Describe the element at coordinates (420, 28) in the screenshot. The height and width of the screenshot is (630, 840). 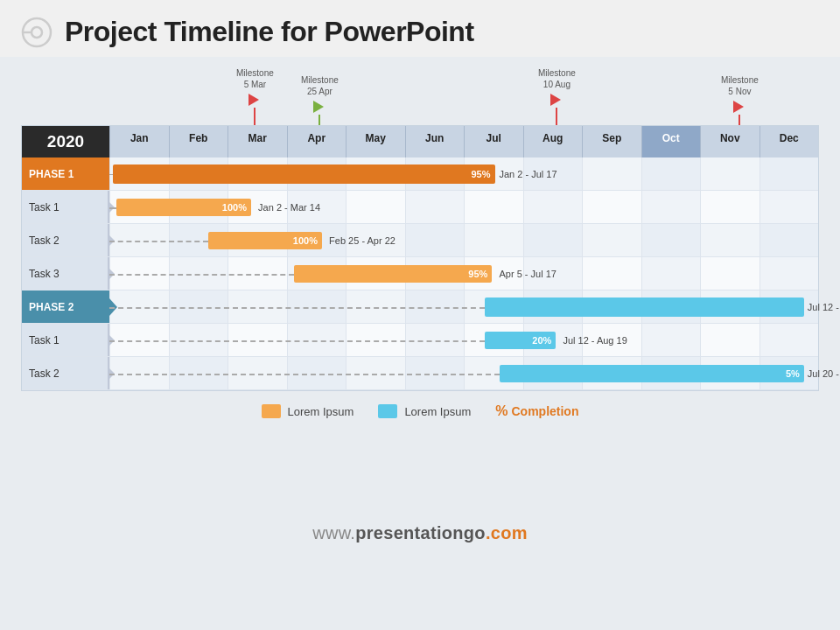
I see `header: Project Timeline for PowerPoint` at that location.